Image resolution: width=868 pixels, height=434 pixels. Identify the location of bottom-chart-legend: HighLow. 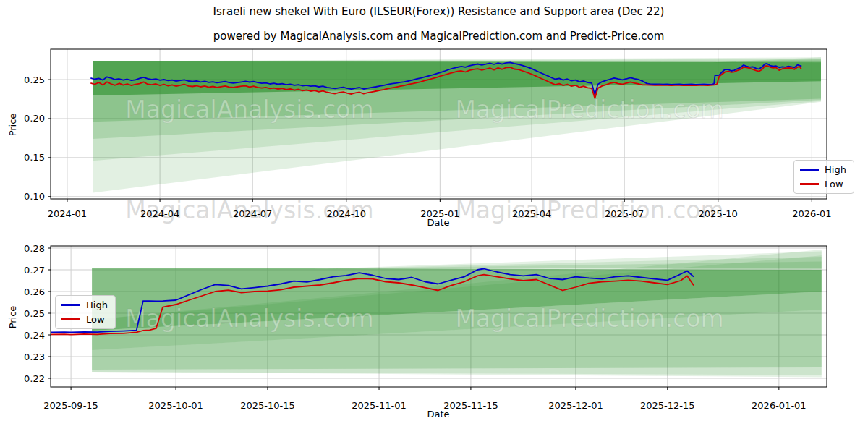
(85, 312).